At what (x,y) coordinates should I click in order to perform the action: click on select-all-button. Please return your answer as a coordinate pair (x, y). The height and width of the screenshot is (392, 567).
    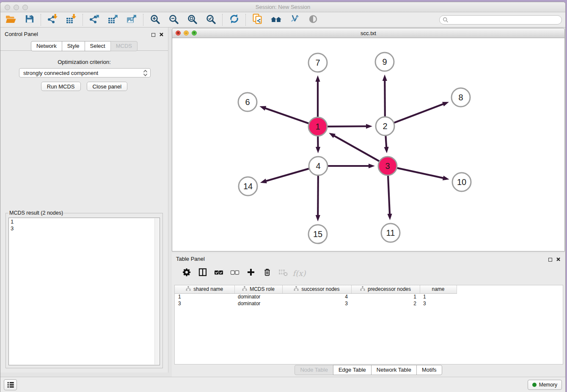
    Looking at the image, I should click on (219, 273).